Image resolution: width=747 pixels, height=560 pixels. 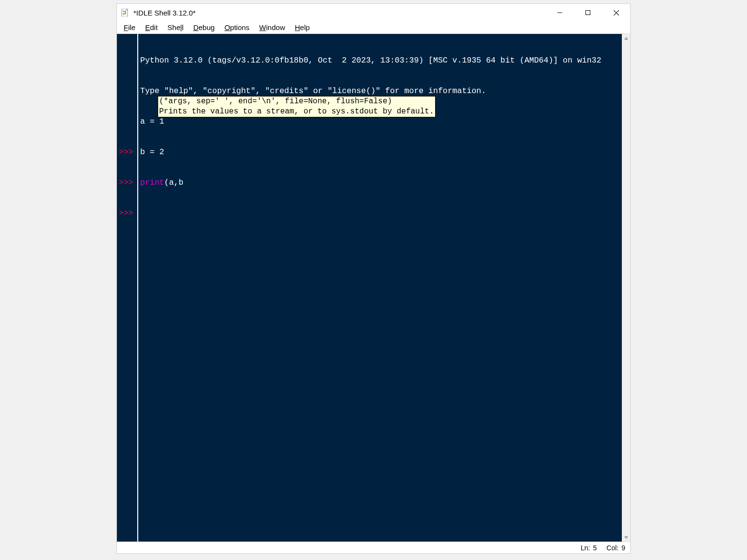 What do you see at coordinates (626, 537) in the screenshot?
I see `scroll-down-icon` at bounding box center [626, 537].